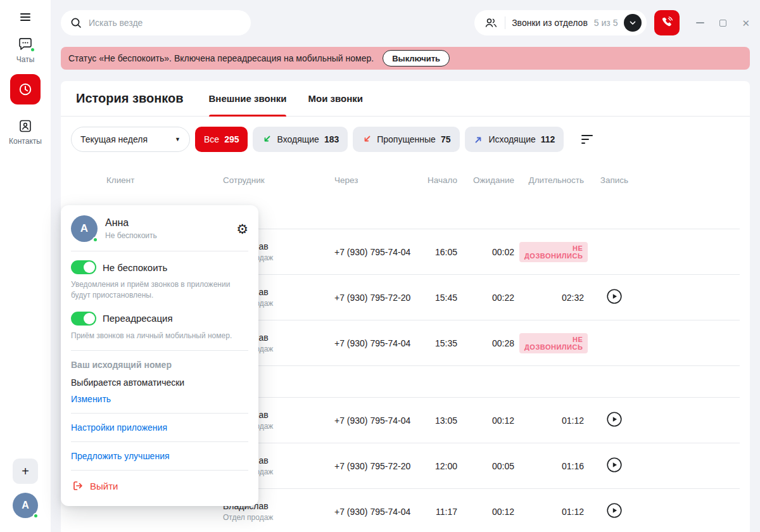  I want to click on card-header: История звонков Внешние звонки Мои звонк…, so click(405, 99).